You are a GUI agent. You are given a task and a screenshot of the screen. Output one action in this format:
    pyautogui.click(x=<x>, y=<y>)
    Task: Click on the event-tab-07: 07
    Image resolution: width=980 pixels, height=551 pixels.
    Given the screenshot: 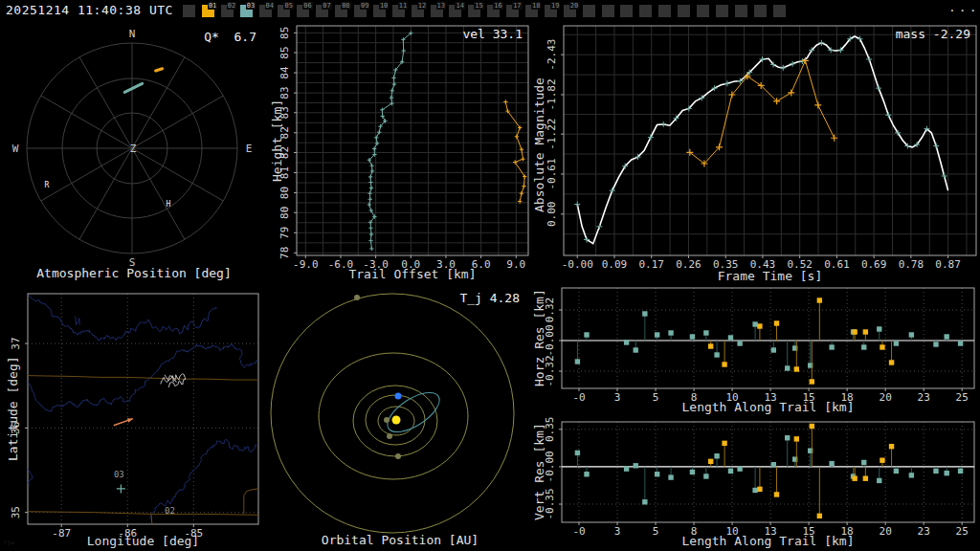 What is the action you would take?
    pyautogui.click(x=325, y=11)
    